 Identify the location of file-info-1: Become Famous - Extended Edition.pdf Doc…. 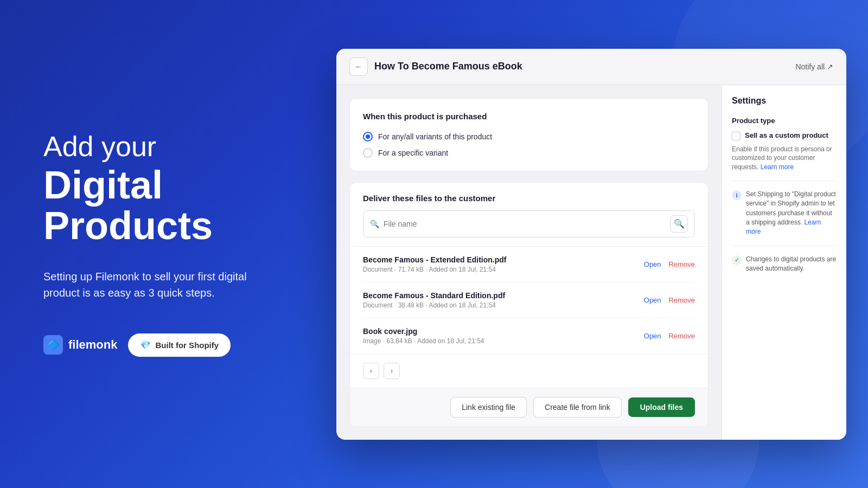
(435, 265).